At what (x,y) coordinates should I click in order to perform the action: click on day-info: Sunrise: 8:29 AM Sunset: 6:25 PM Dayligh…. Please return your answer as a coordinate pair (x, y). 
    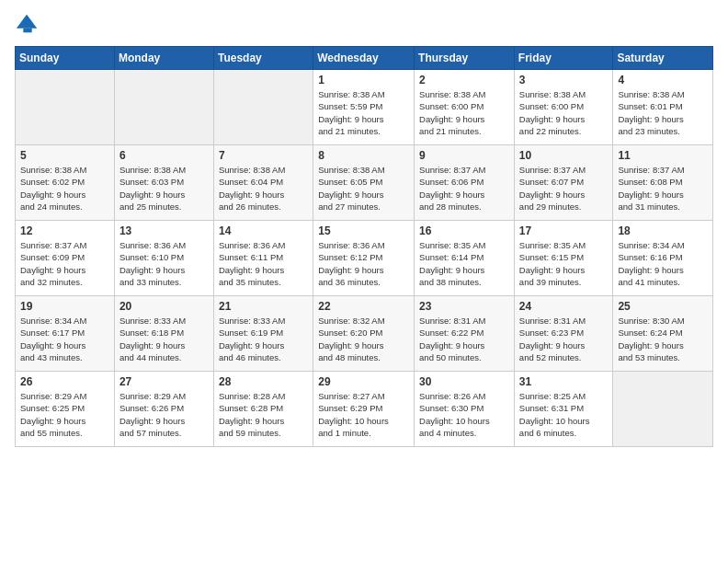
    Looking at the image, I should click on (64, 414).